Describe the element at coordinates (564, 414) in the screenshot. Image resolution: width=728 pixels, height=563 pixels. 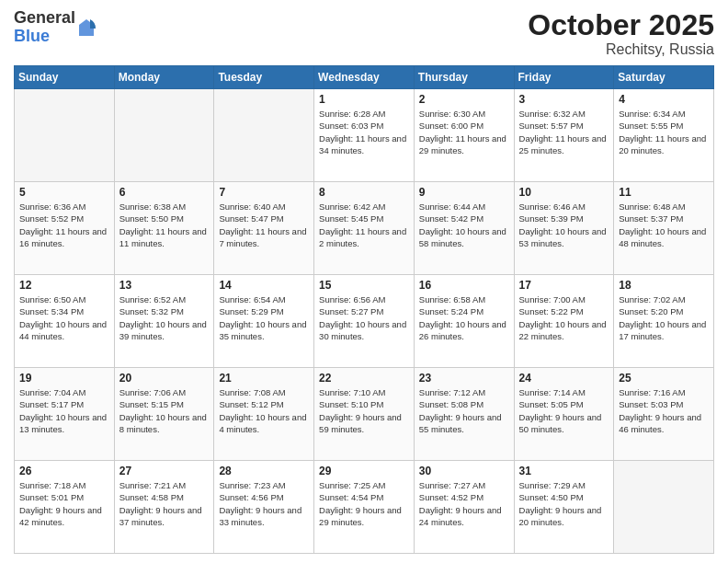
I see `table-row: 24Sunrise: 7:14 AM Sunset: 5:05 PM Dayli…` at that location.